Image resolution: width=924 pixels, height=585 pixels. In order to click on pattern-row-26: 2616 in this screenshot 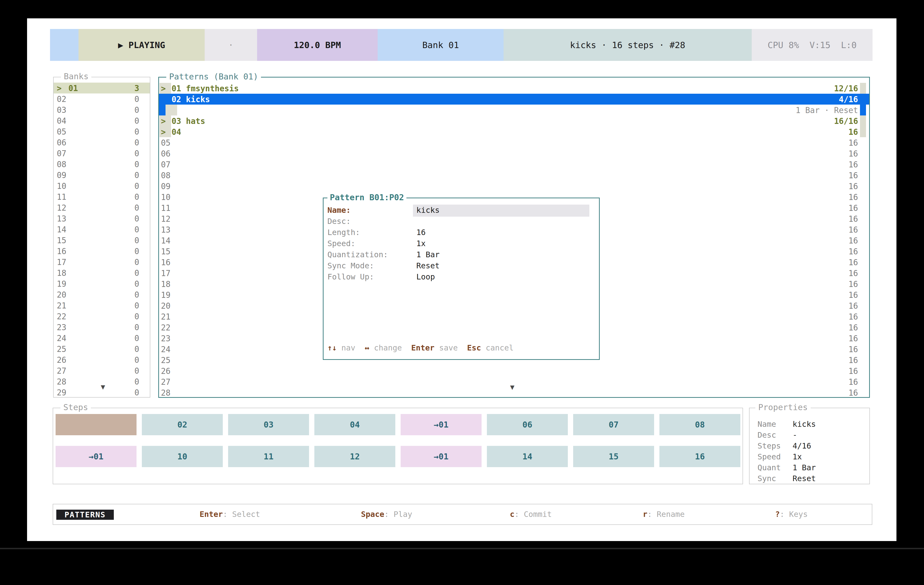, I will do `click(514, 371)`.